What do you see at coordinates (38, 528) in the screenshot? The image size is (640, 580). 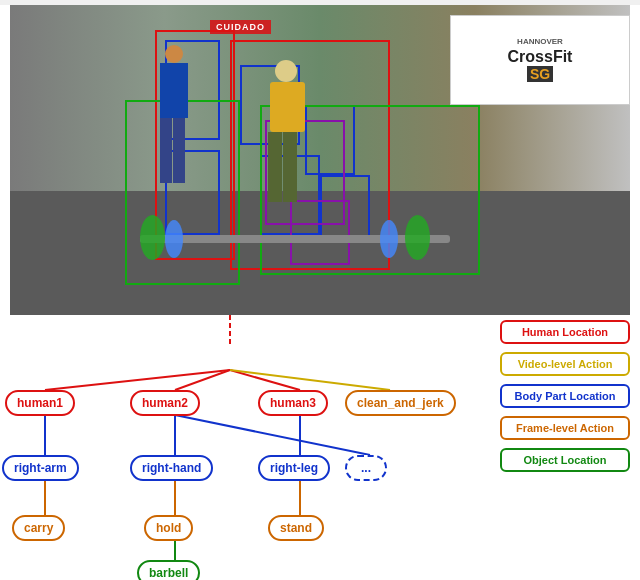 I see `node-carry: carry` at bounding box center [38, 528].